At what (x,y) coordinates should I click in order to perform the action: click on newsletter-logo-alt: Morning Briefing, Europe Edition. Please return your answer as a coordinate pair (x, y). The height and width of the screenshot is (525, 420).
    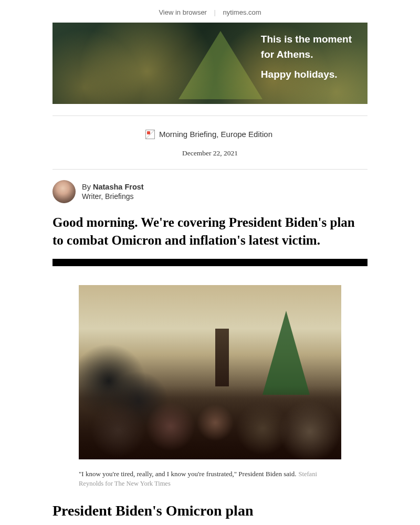
    Looking at the image, I should click on (216, 134).